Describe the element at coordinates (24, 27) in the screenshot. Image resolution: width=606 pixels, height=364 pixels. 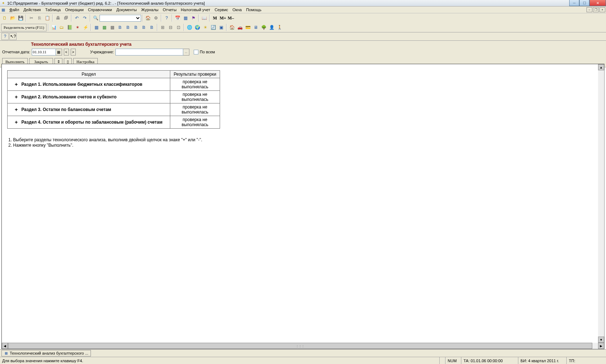
I see `account-separator-button: Разделитель учета (F11)` at that location.